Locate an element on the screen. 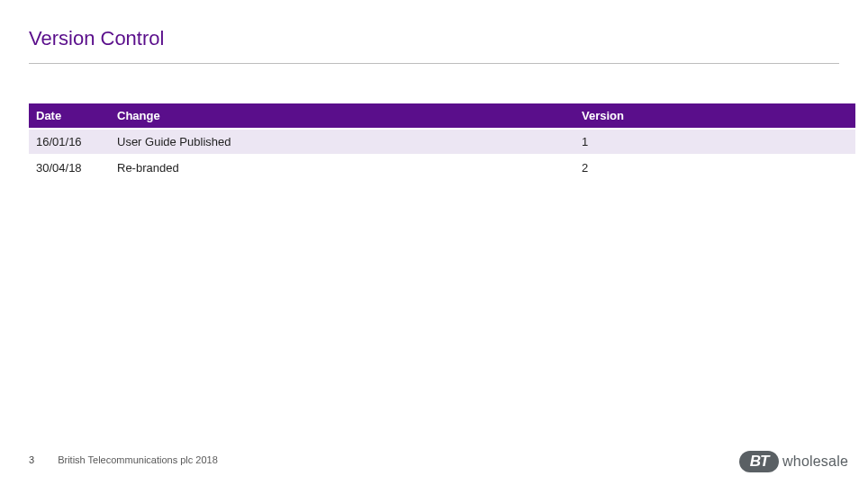 The width and height of the screenshot is (868, 485). table-row: 16/01/16 User Guide Published 1 is located at coordinates (442, 142).